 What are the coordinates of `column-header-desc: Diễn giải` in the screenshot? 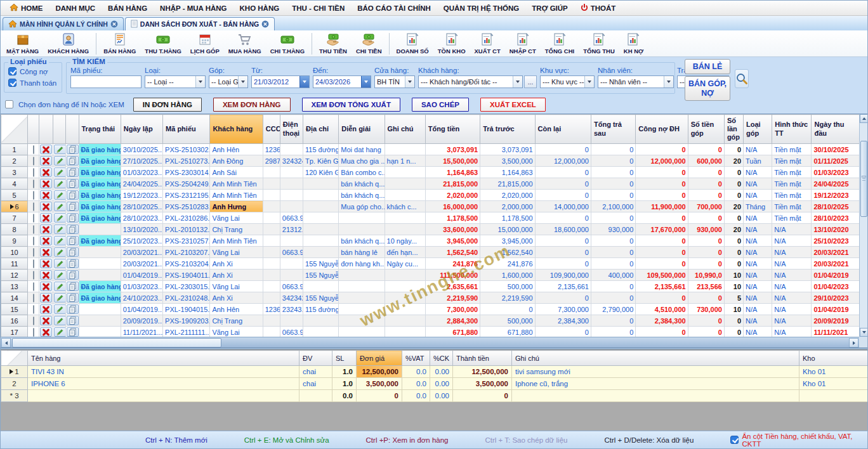 It's located at (362, 129).